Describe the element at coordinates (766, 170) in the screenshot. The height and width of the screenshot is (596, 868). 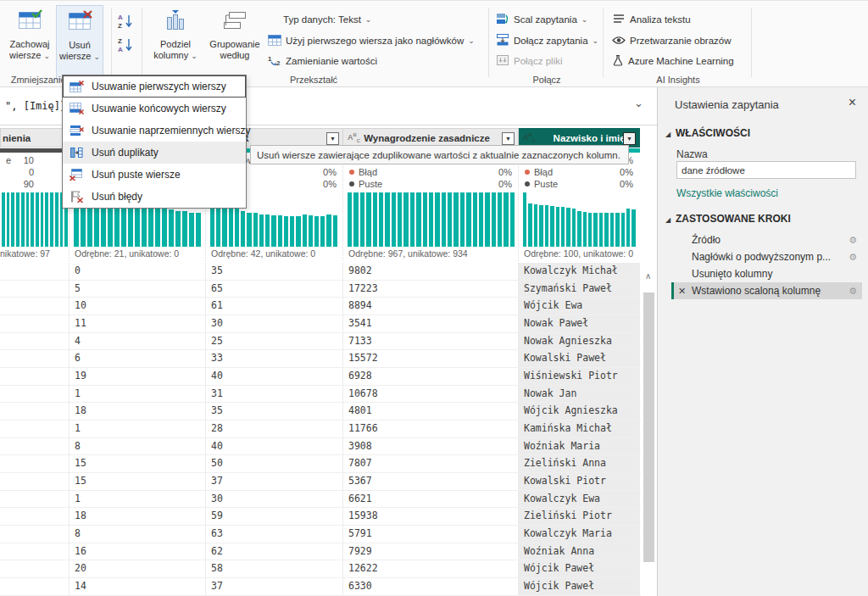
I see `query-name-input` at that location.